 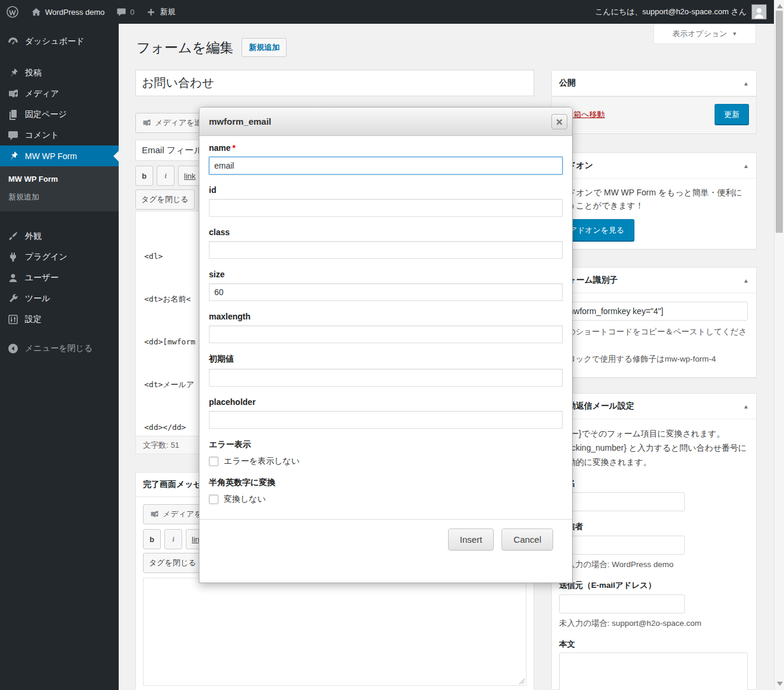 What do you see at coordinates (654, 166) in the screenshot?
I see `addon-panel-header: アドオン ▲` at bounding box center [654, 166].